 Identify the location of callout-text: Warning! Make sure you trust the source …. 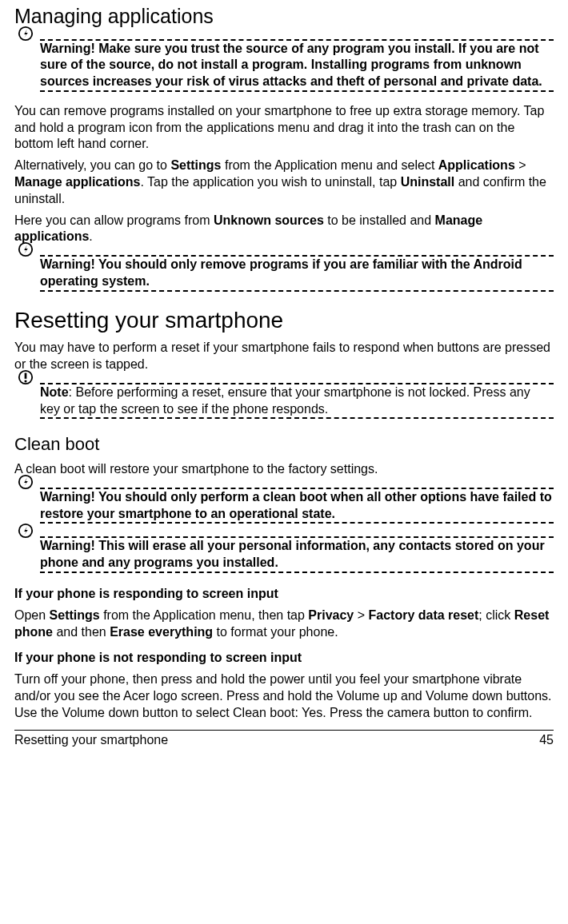
(291, 66).